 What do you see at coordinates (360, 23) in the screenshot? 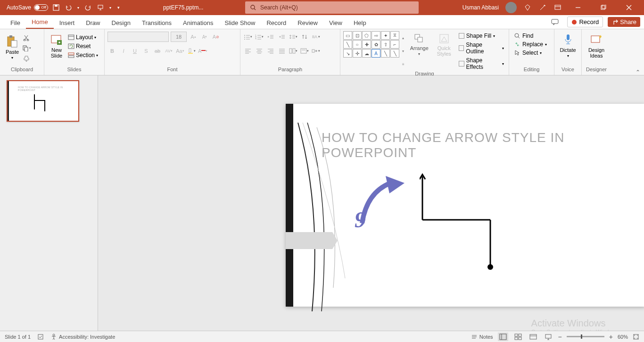
I see `tab-help: Help` at bounding box center [360, 23].